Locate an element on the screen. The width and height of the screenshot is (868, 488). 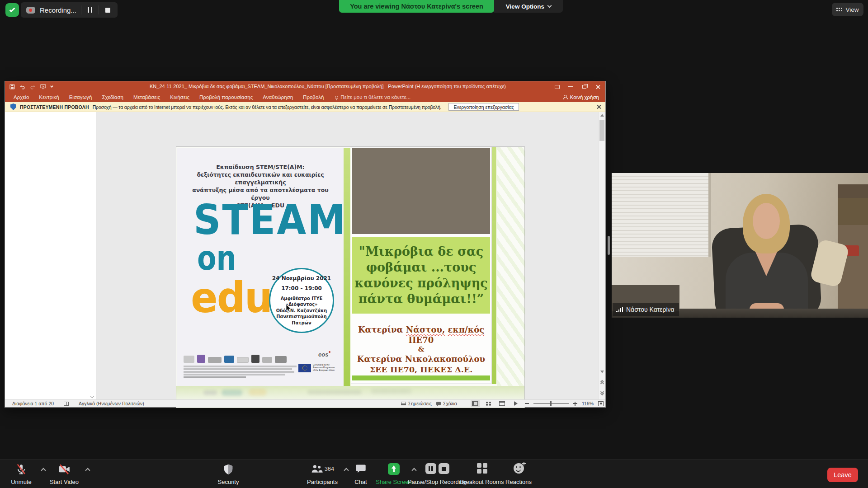
document-scrollbar is located at coordinates (602, 256).